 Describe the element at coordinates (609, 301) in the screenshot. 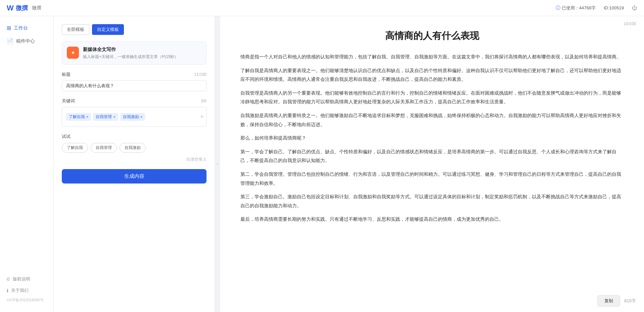

I see `copy-button: 复制` at that location.